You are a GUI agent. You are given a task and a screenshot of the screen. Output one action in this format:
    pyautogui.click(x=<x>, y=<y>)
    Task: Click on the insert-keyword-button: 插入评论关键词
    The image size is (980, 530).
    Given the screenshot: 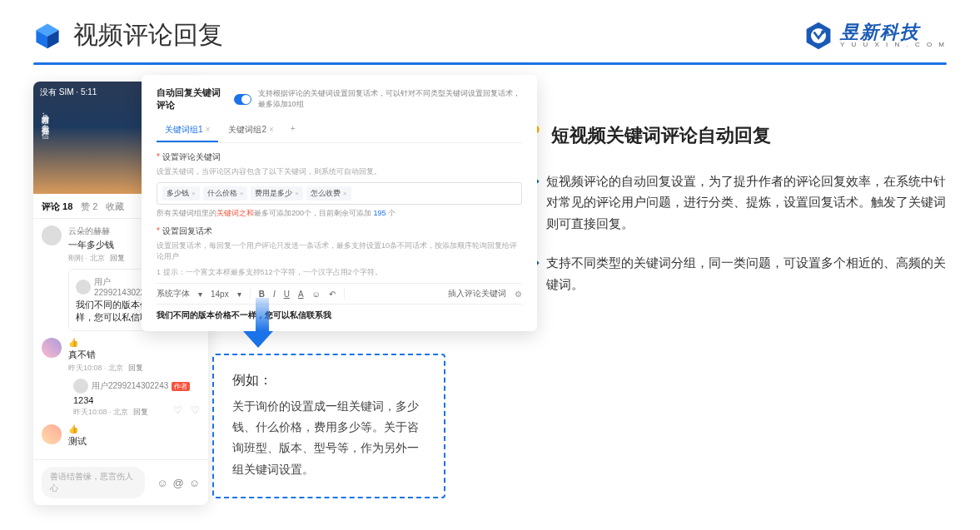 What is the action you would take?
    pyautogui.click(x=477, y=294)
    